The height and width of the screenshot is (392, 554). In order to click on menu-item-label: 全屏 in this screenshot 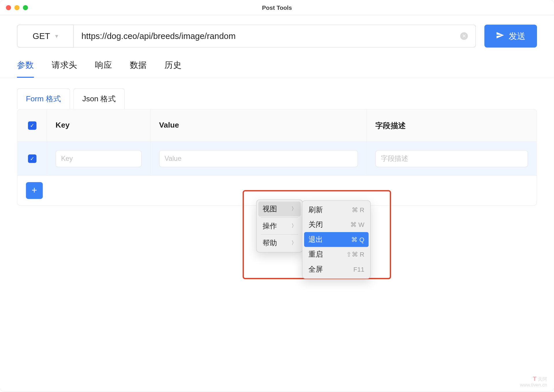, I will do `click(316, 269)`.